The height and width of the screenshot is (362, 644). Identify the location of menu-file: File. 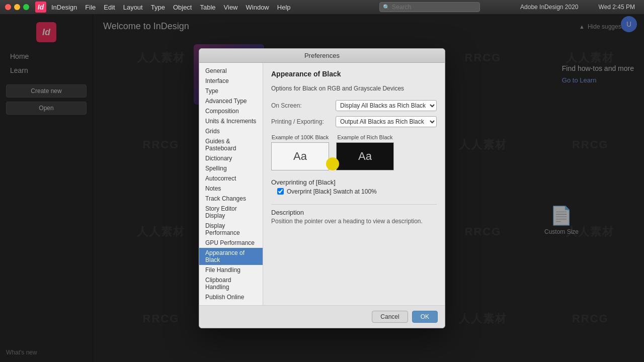
(91, 7).